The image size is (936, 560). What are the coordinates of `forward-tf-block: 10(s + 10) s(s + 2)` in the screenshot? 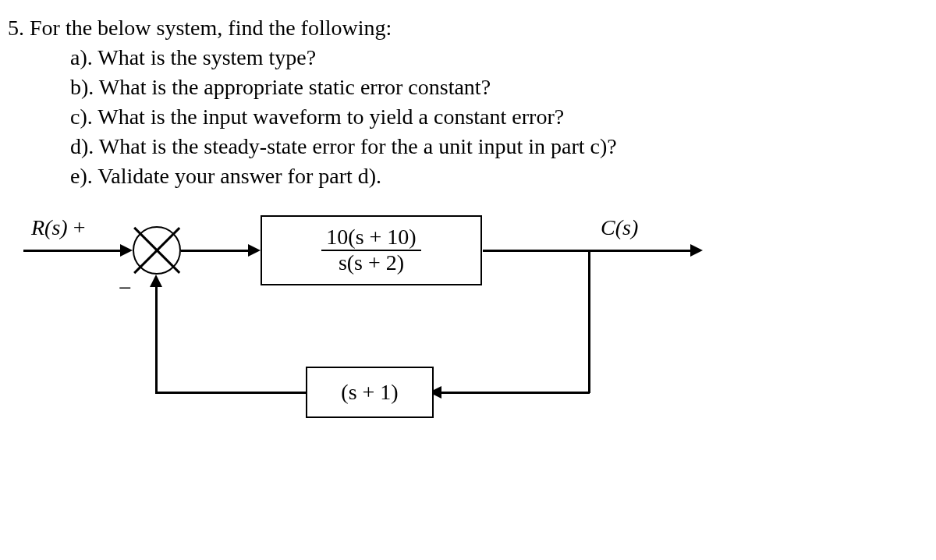 It's located at (371, 250).